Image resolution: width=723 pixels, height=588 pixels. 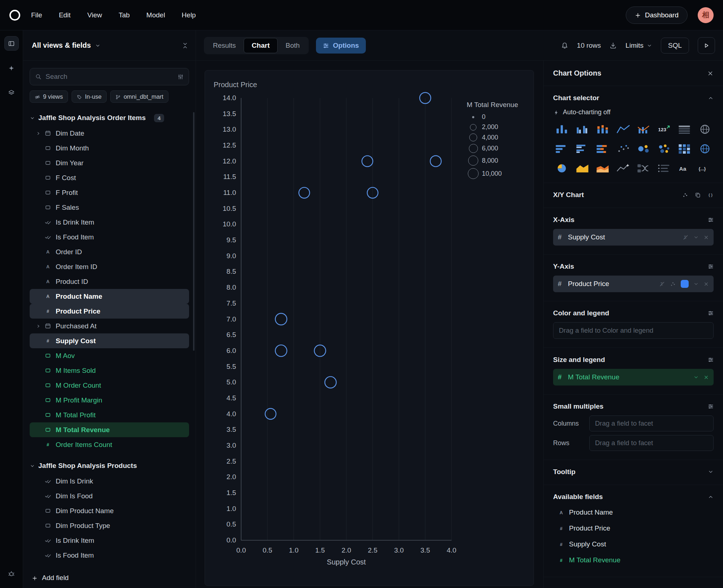 What do you see at coordinates (603, 168) in the screenshot?
I see `chart-type-stacked-area-icon` at bounding box center [603, 168].